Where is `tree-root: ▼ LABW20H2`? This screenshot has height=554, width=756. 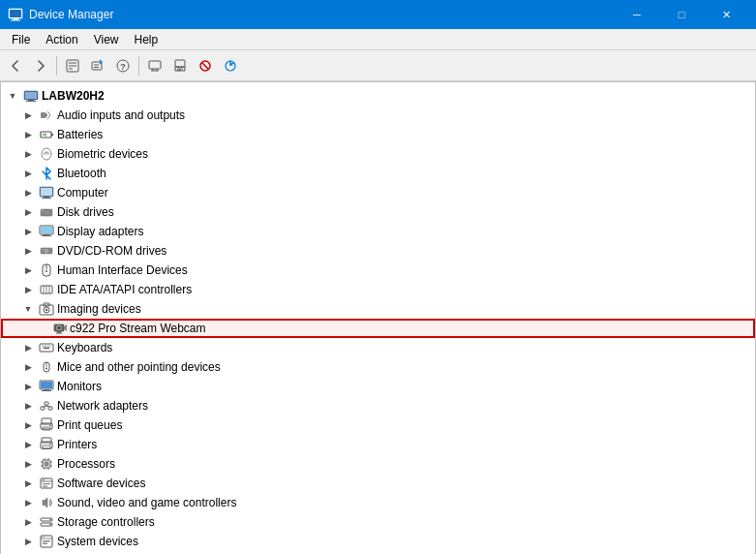
tree-root: ▼ LABW20H2 is located at coordinates (378, 96).